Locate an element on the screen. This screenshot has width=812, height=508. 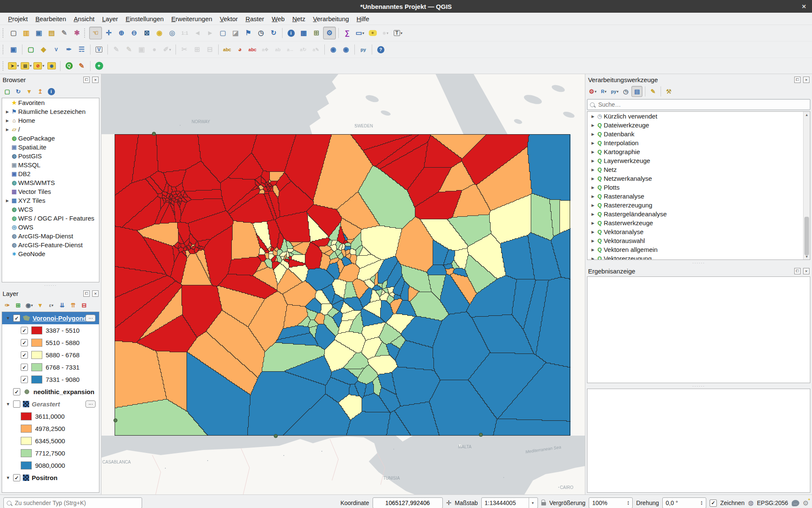
browser-item-vector-tiles: ▦Vector Tiles is located at coordinates (51, 191).